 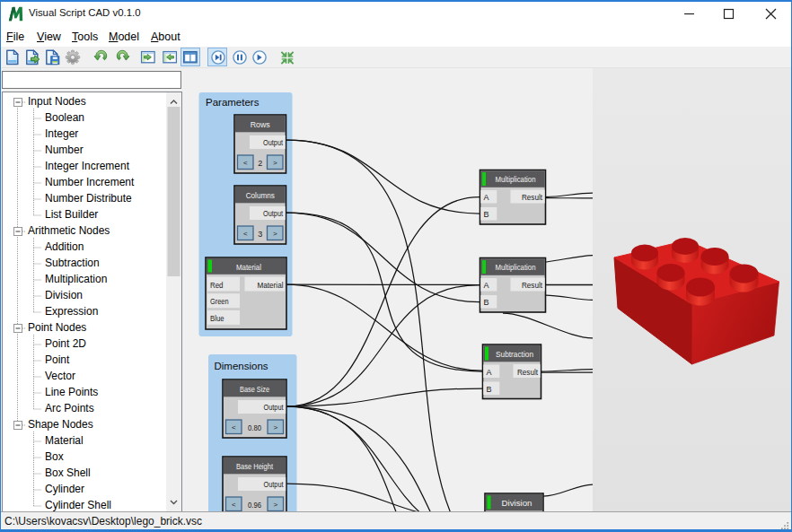 What do you see at coordinates (517, 503) in the screenshot?
I see `svg-text: Division` at bounding box center [517, 503].